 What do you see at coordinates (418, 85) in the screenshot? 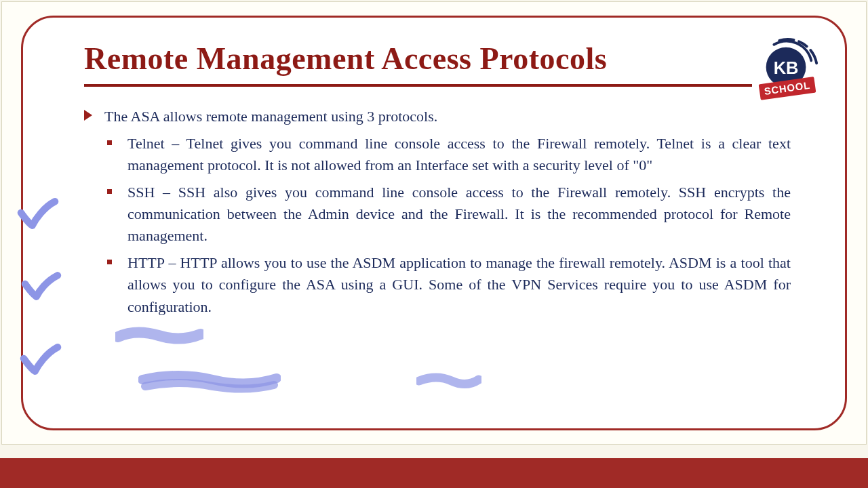
I see `title-underline` at bounding box center [418, 85].